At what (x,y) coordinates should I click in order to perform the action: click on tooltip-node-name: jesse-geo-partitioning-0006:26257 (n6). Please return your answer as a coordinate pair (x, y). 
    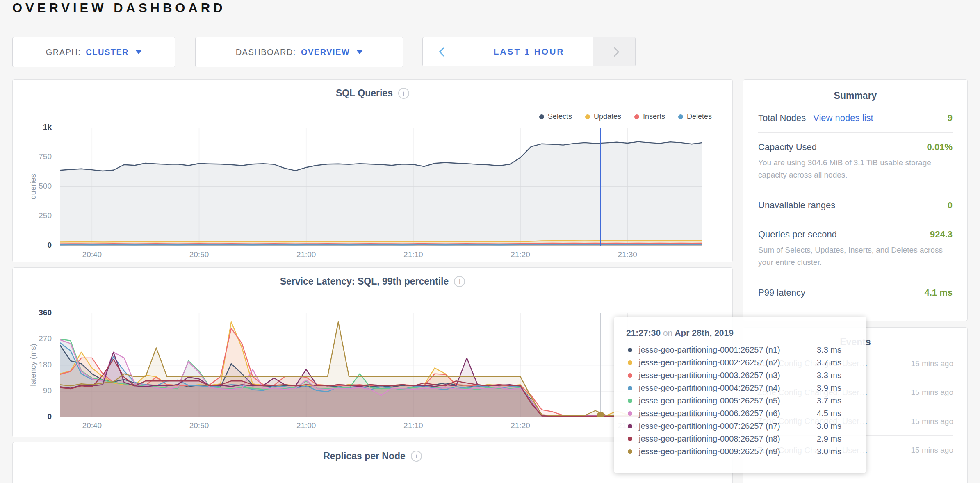
    Looking at the image, I should click on (727, 413).